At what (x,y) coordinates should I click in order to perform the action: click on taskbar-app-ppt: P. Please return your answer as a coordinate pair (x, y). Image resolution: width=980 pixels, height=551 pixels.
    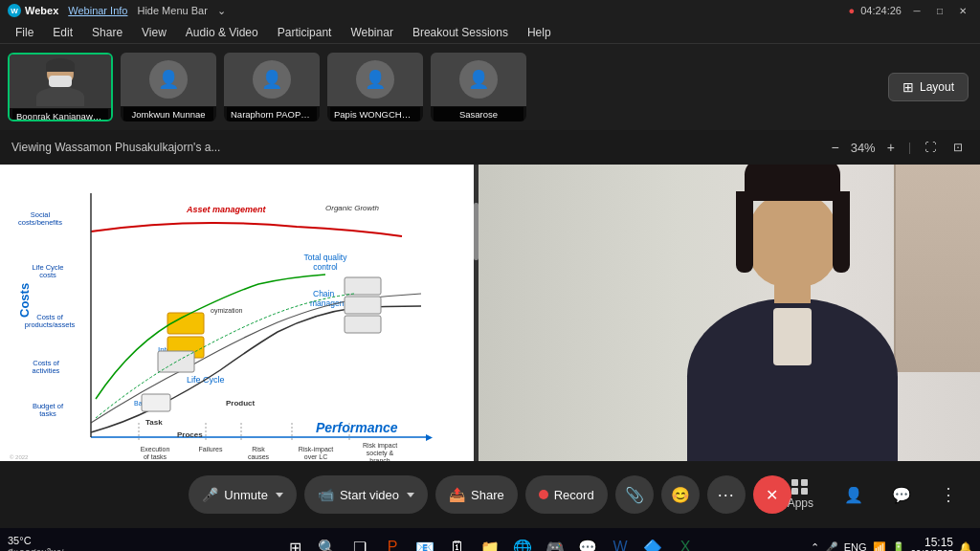
    Looking at the image, I should click on (392, 541).